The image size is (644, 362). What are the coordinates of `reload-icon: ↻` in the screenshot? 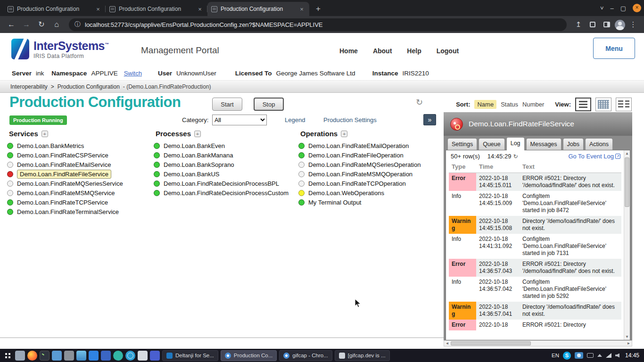 It's located at (41, 25).